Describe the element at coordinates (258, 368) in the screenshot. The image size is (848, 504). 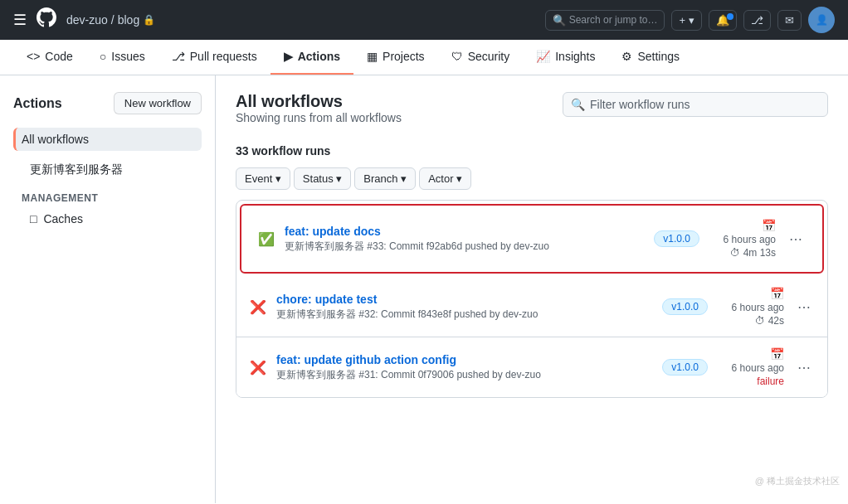
I see `status-failure-icon: ❌` at that location.